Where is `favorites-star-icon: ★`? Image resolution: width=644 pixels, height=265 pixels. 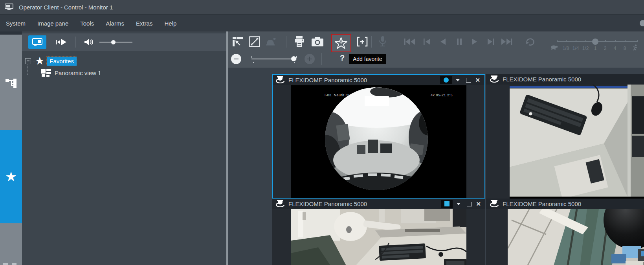
favorites-star-icon: ★ is located at coordinates (40, 61).